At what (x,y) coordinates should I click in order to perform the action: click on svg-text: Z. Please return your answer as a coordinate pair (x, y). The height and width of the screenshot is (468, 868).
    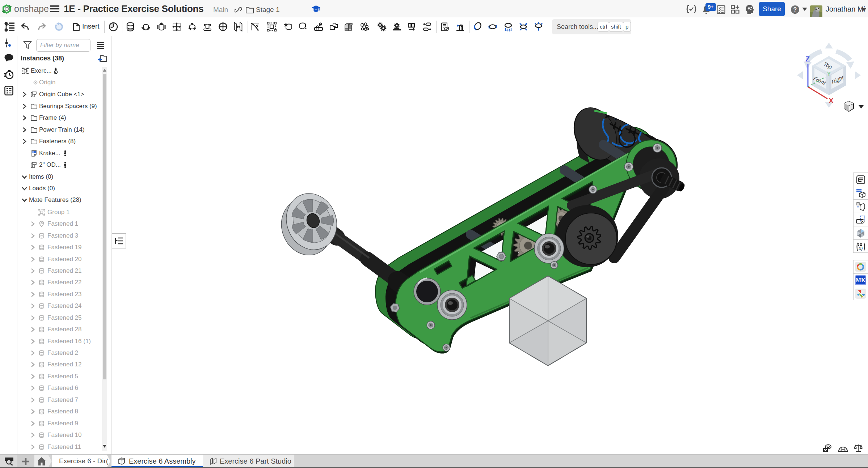
    Looking at the image, I should click on (808, 59).